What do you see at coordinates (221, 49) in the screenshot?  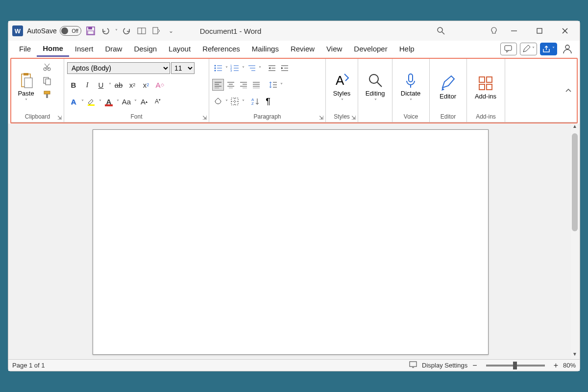 I see `tab-references: References` at bounding box center [221, 49].